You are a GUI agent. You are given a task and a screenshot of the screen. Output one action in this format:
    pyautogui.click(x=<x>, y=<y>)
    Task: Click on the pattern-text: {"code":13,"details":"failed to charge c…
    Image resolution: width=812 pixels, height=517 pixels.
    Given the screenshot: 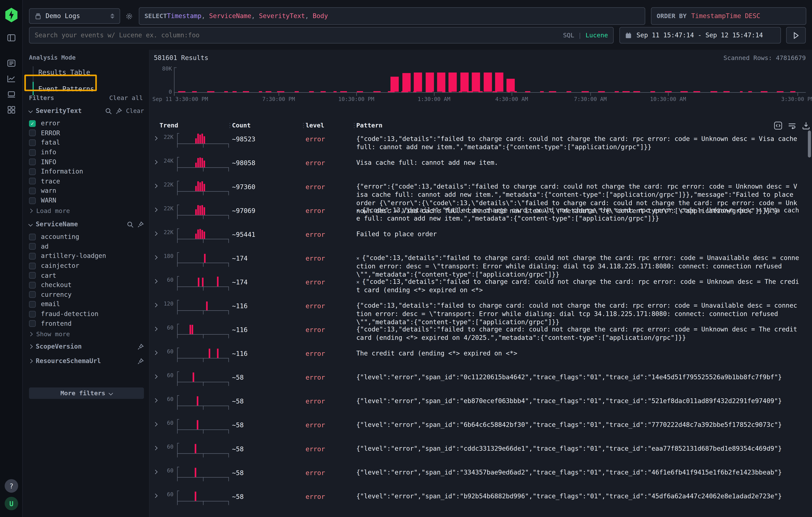 What is the action you would take?
    pyautogui.click(x=578, y=144)
    